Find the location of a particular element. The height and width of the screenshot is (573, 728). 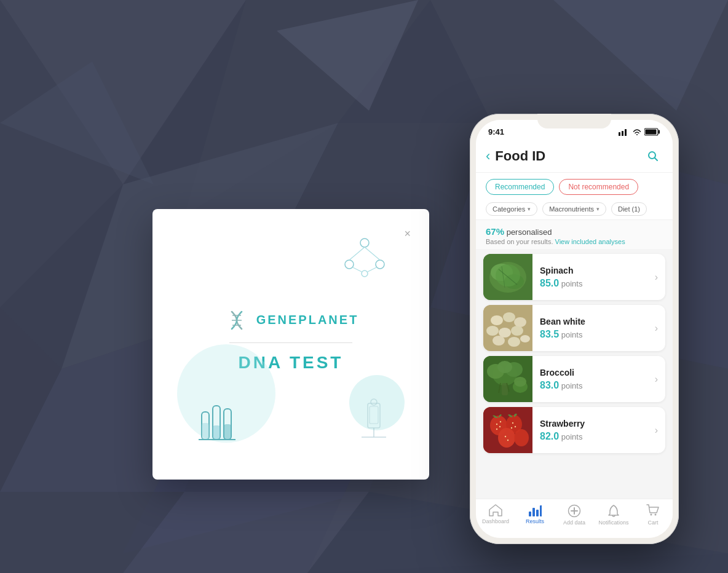

nav-label-cart: Cart is located at coordinates (653, 523).